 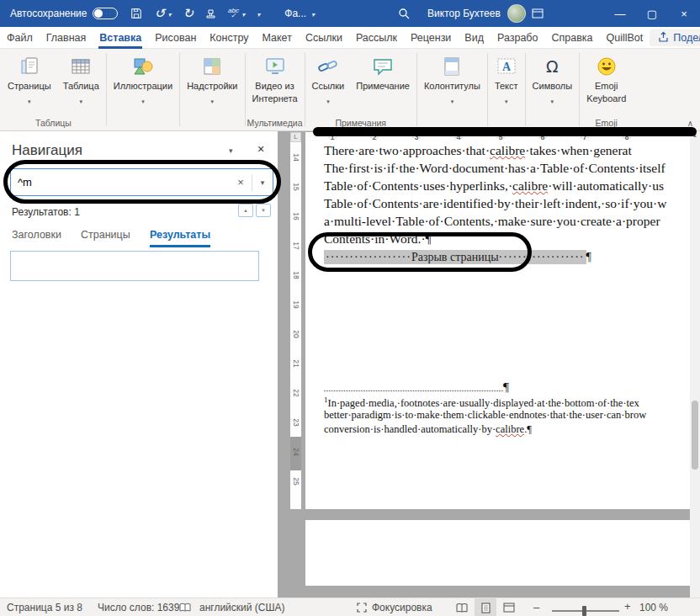 What do you see at coordinates (274, 86) in the screenshot?
I see `button-label: Видео из` at bounding box center [274, 86].